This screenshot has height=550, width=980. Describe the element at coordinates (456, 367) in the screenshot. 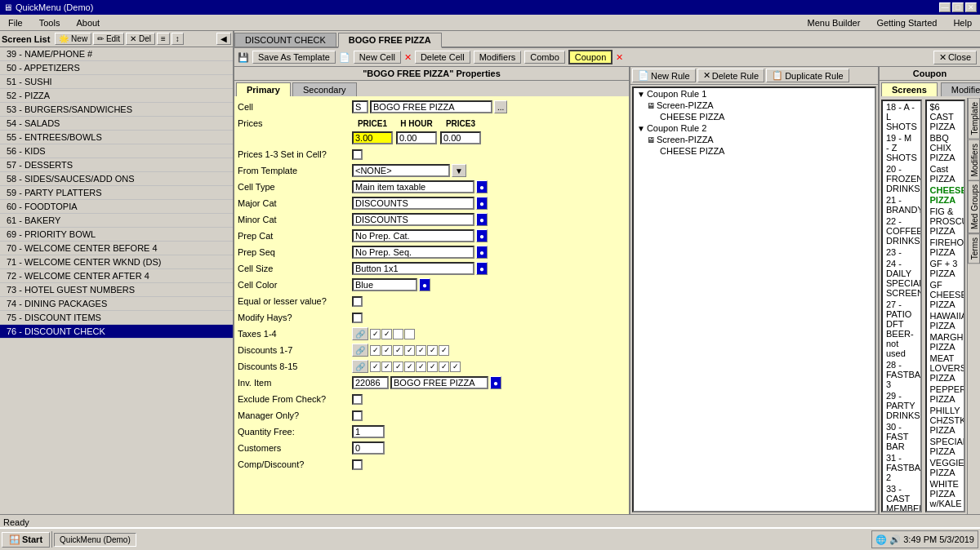

I see `d15-checkbox` at that location.